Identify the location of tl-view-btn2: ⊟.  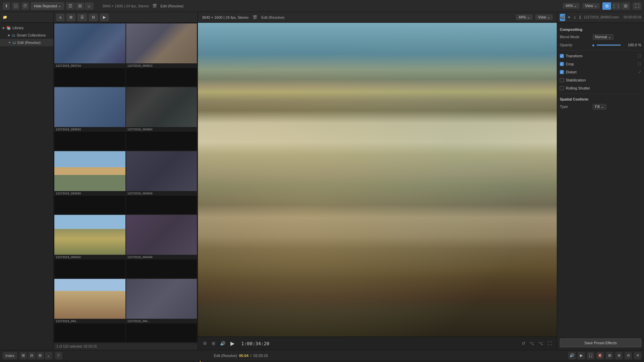
(32, 356).